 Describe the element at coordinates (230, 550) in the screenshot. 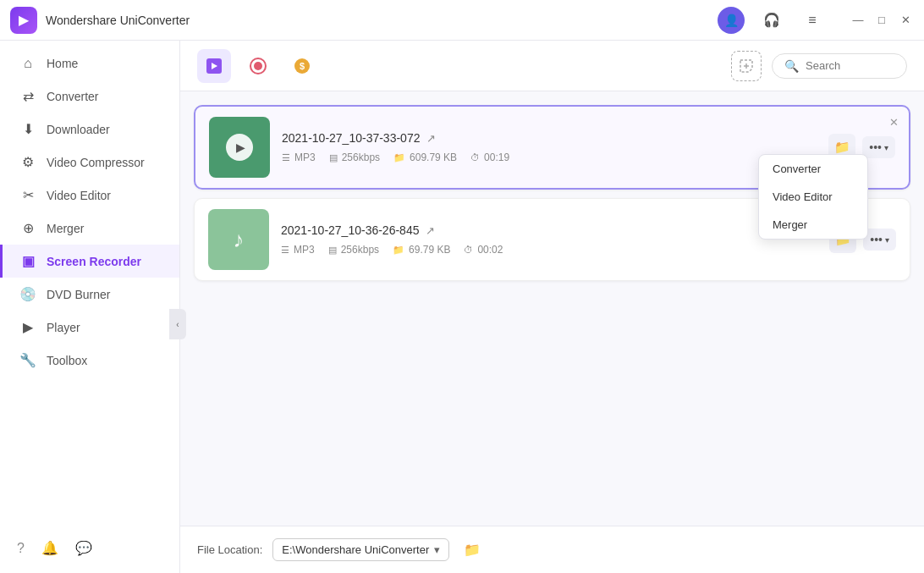

I see `file-location-label: File Location:` at that location.